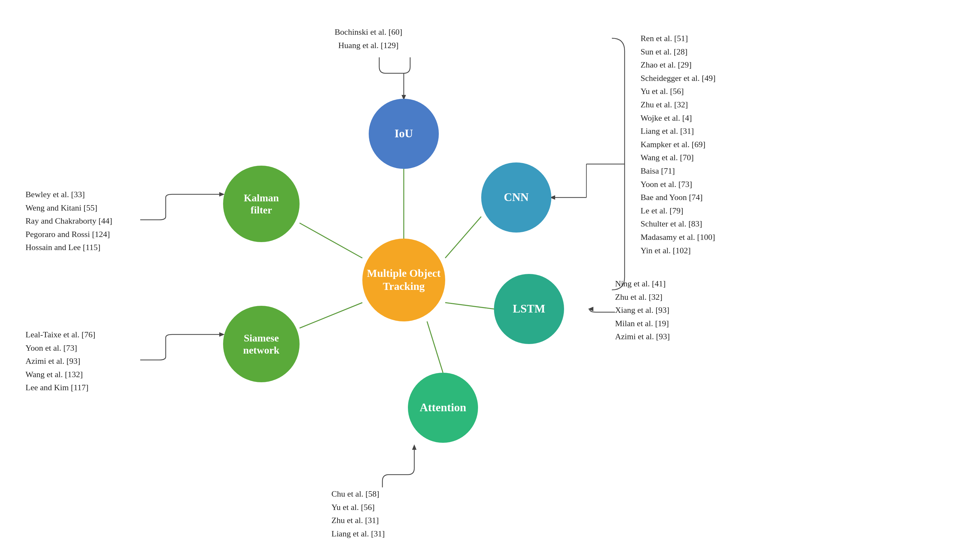 The width and height of the screenshot is (964, 560). I want to click on siamese-ref-4: Wang et al. [132], so click(60, 375).